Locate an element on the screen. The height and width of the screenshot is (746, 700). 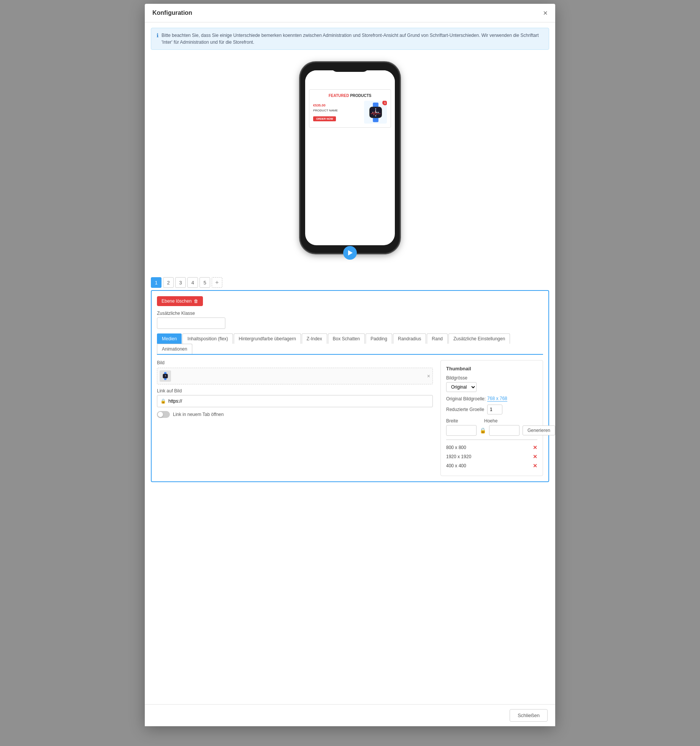
thumbnail-panel: Thumbnail Bildgrösse Original Custom Ori… is located at coordinates (492, 418).